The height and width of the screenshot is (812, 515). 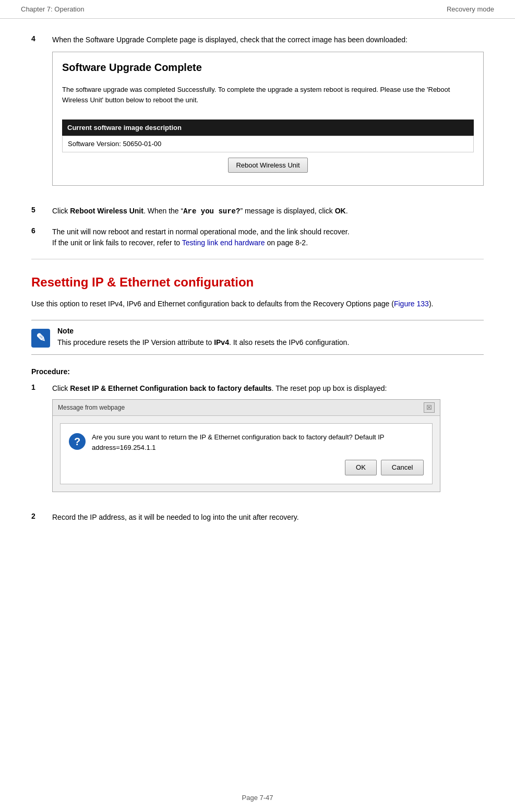 I want to click on chapter-label: Chapter 7: Operation, so click(x=52, y=9).